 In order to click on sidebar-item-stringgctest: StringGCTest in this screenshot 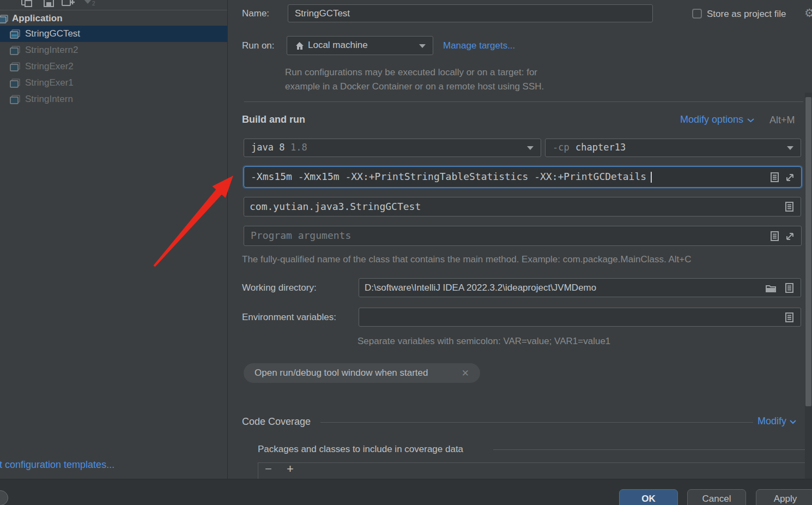, I will do `click(114, 34)`.